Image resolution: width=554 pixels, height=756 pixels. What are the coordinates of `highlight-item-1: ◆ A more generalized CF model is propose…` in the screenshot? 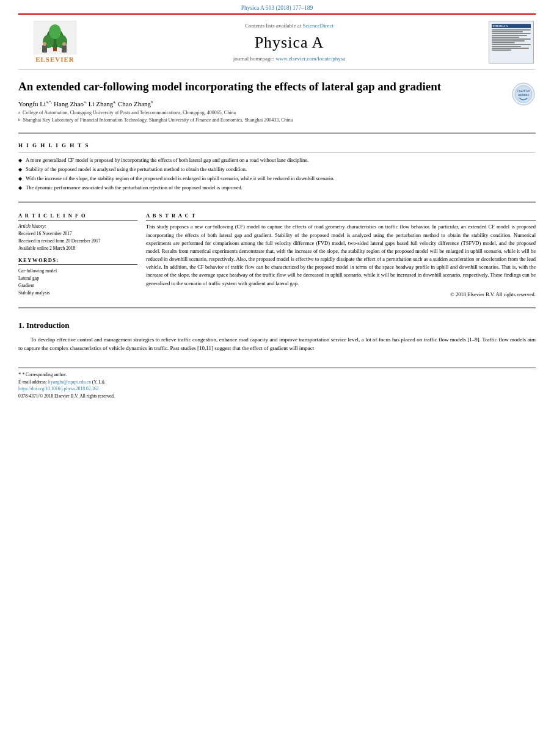 It's located at (277, 160).